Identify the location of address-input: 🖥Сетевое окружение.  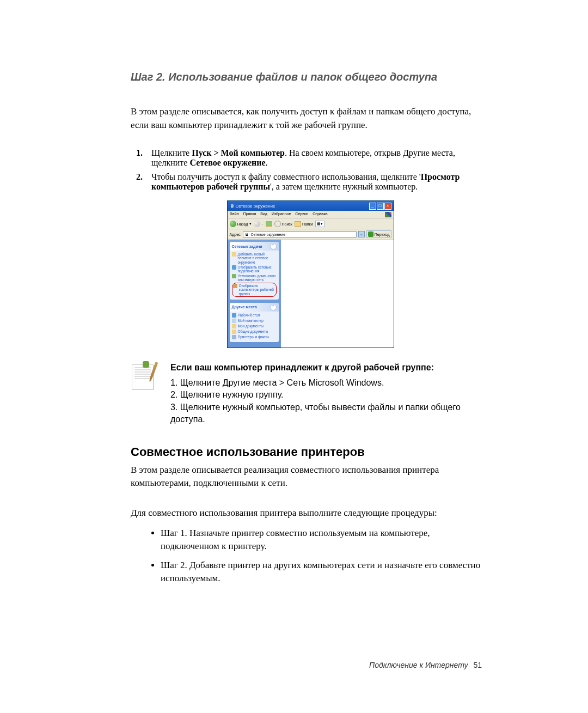
(299, 234).